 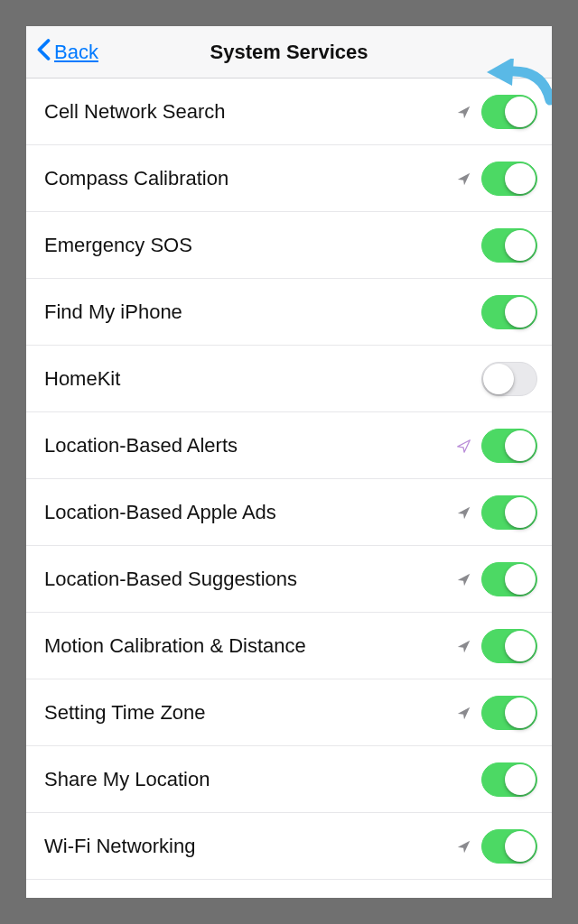 What do you see at coordinates (68, 52) in the screenshot?
I see `back-button: Back` at bounding box center [68, 52].